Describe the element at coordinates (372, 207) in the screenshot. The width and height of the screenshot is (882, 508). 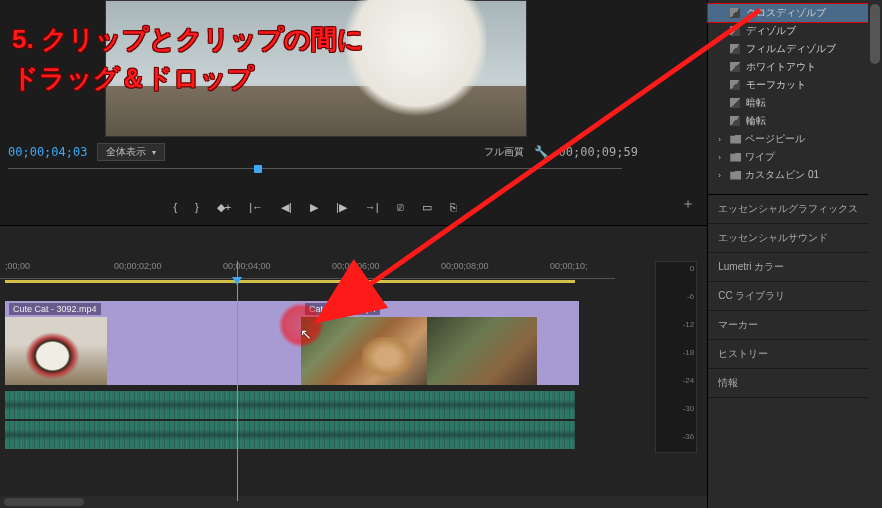
I see `goto-out-button: →|` at that location.